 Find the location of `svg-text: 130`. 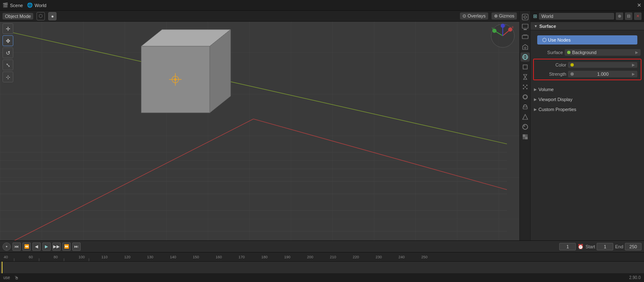

svg-text: 130 is located at coordinates (150, 257).